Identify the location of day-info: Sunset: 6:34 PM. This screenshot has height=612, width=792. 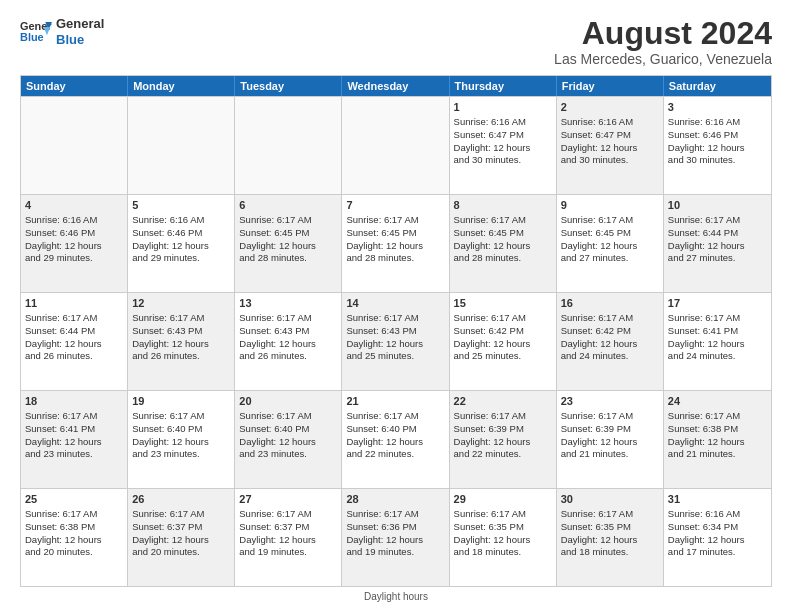
(718, 528).